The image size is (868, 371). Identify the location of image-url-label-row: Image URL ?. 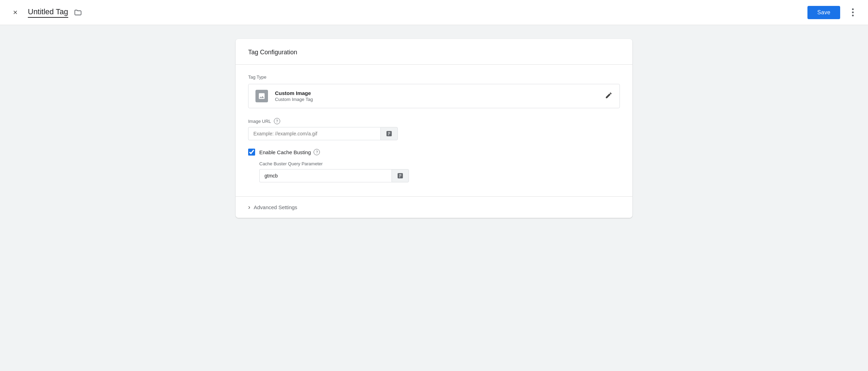
(434, 121).